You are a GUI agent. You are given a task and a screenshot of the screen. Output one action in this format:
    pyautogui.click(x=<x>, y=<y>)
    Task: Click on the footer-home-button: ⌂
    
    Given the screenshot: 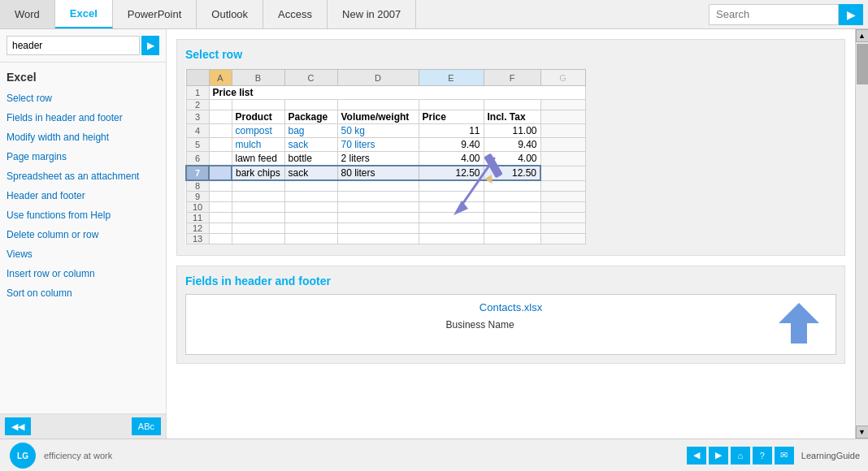 What is the action you would take?
    pyautogui.click(x=740, y=456)
    